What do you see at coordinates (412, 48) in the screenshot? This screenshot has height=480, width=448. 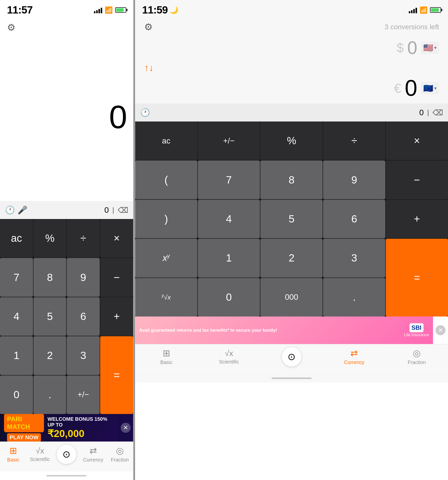 I see `usd-value: 0` at bounding box center [412, 48].